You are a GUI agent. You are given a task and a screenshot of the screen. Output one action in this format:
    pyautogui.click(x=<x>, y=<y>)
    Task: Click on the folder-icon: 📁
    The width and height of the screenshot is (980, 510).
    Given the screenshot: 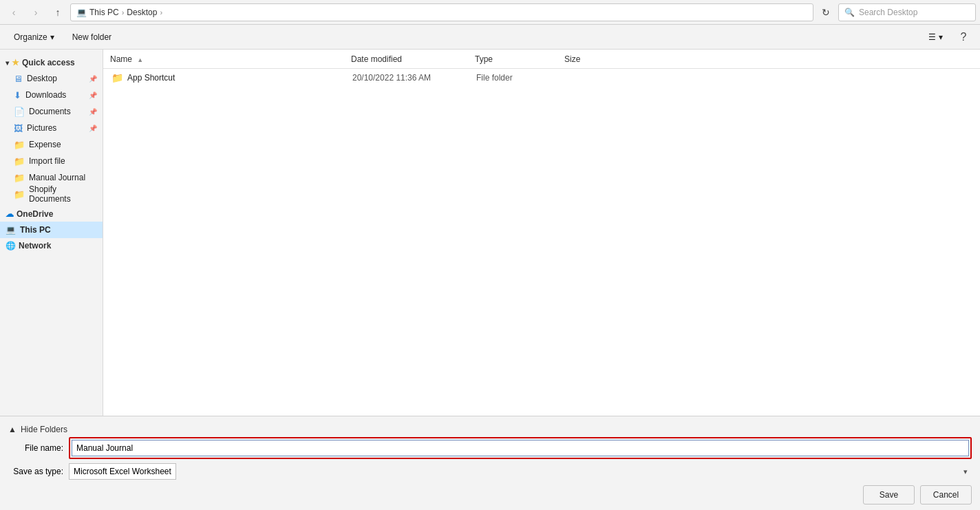 What is the action you would take?
    pyautogui.click(x=117, y=78)
    